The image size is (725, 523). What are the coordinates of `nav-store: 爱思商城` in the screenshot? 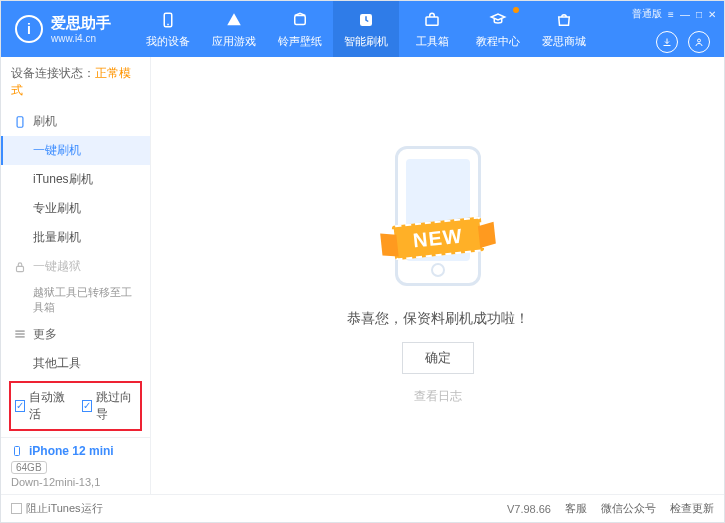 It's located at (564, 29).